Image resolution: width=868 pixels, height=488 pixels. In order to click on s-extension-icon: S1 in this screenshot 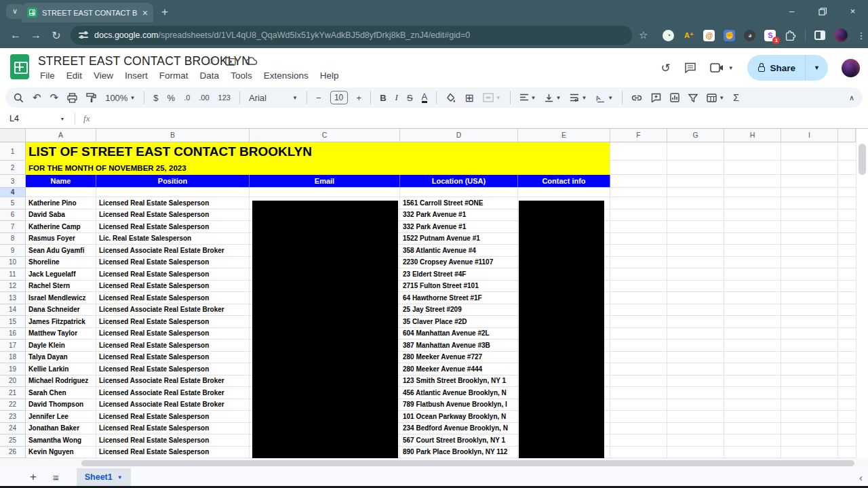, I will do `click(770, 35)`.